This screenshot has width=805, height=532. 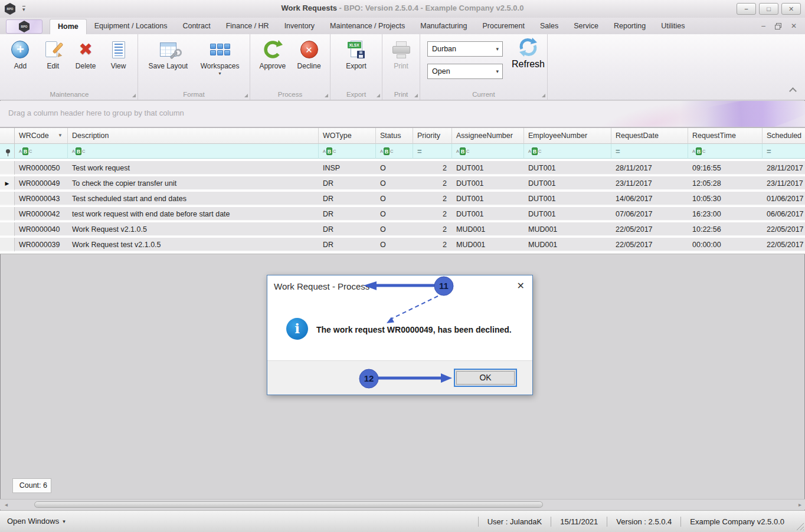 I want to click on add-button: + Add, so click(x=20, y=54).